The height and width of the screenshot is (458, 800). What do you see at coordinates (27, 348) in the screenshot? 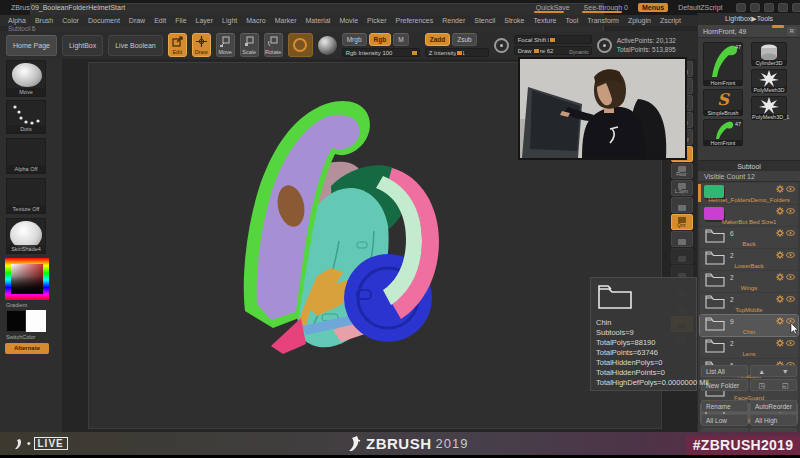
I see `alternate-button: Alternate` at bounding box center [27, 348].